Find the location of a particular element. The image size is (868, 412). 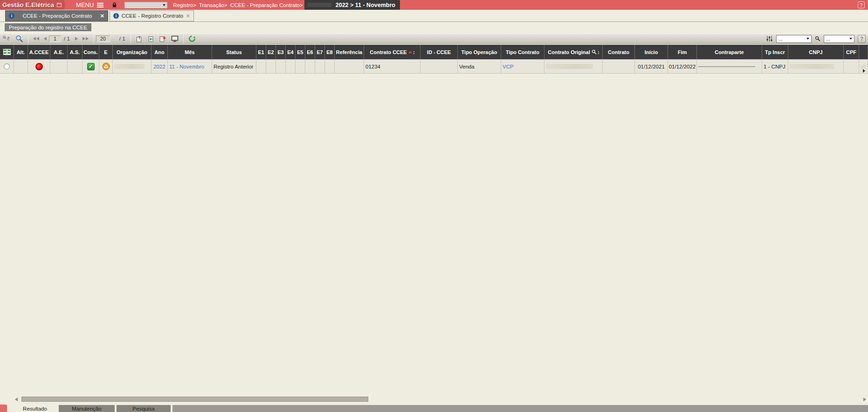

column-header-mes: Mês is located at coordinates (190, 52).